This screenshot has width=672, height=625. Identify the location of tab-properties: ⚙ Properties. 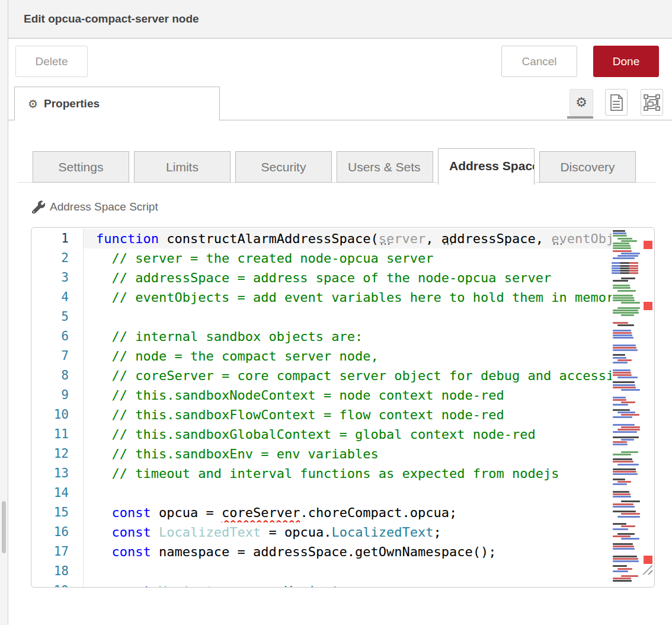
(117, 103).